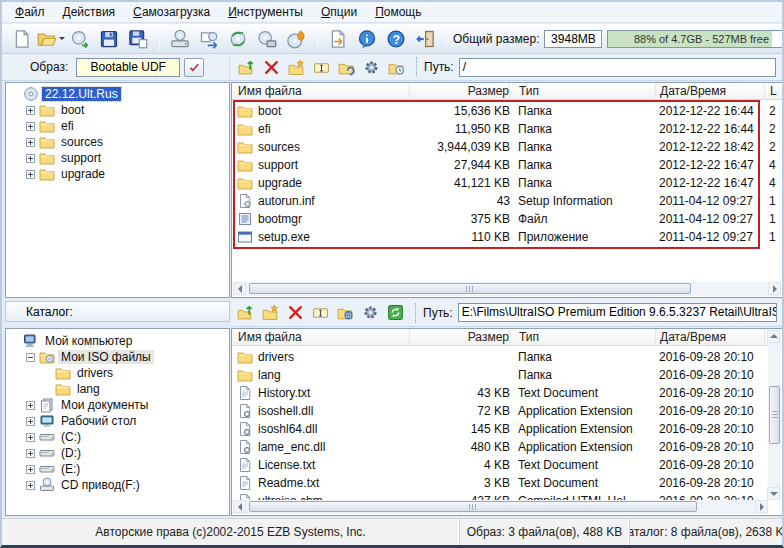 This screenshot has height=548, width=784. What do you see at coordinates (507, 129) in the screenshot?
I see `file-row-efi: efi11,950 KBПапка2012-12-22 16:442` at bounding box center [507, 129].